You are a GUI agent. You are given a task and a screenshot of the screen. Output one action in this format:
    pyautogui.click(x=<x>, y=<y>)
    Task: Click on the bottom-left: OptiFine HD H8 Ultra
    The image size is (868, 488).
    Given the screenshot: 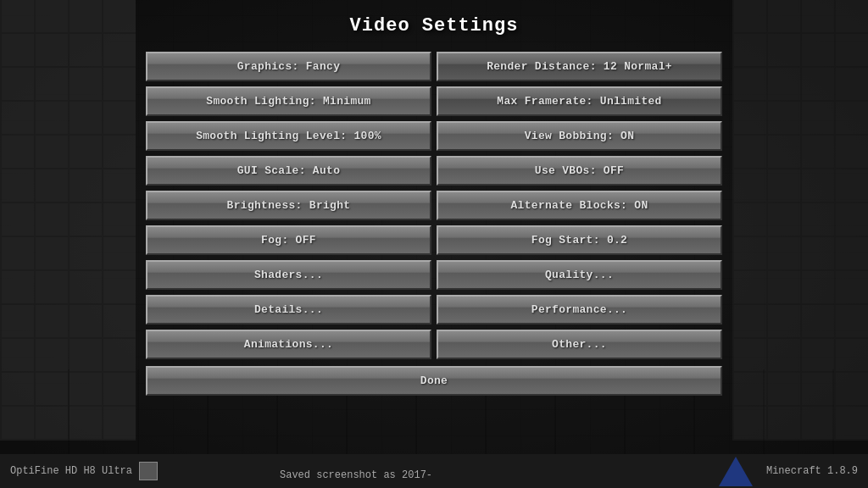 What is the action you would take?
    pyautogui.click(x=84, y=471)
    